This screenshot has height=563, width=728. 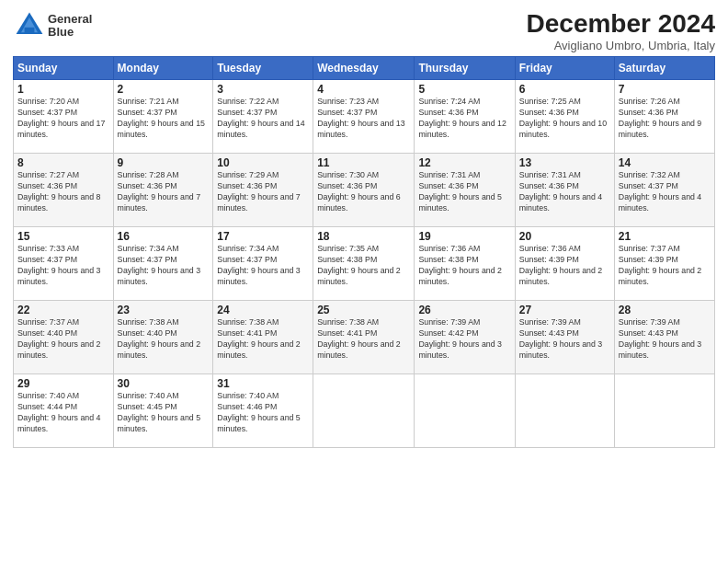 I want to click on day-info: Sunrise: 7:36 AM Sunset: 4:39 PM Dayligh…, so click(x=564, y=266).